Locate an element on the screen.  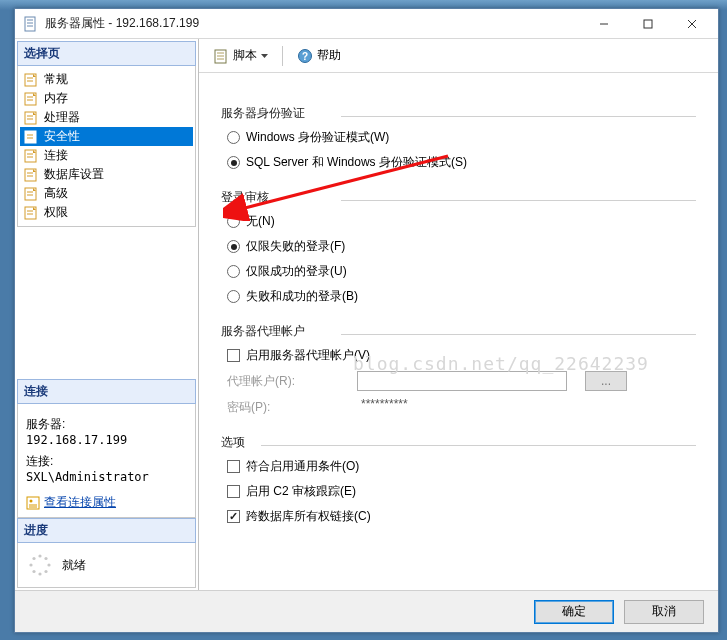
properties-icon is located at coordinates (33, 503).